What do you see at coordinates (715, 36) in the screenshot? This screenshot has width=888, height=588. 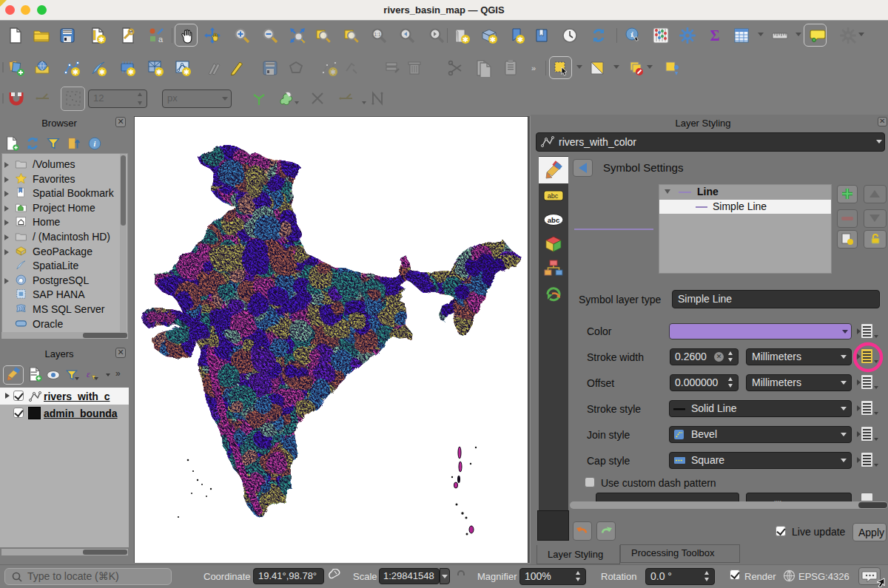 I see `svg-text: Σ` at bounding box center [715, 36].